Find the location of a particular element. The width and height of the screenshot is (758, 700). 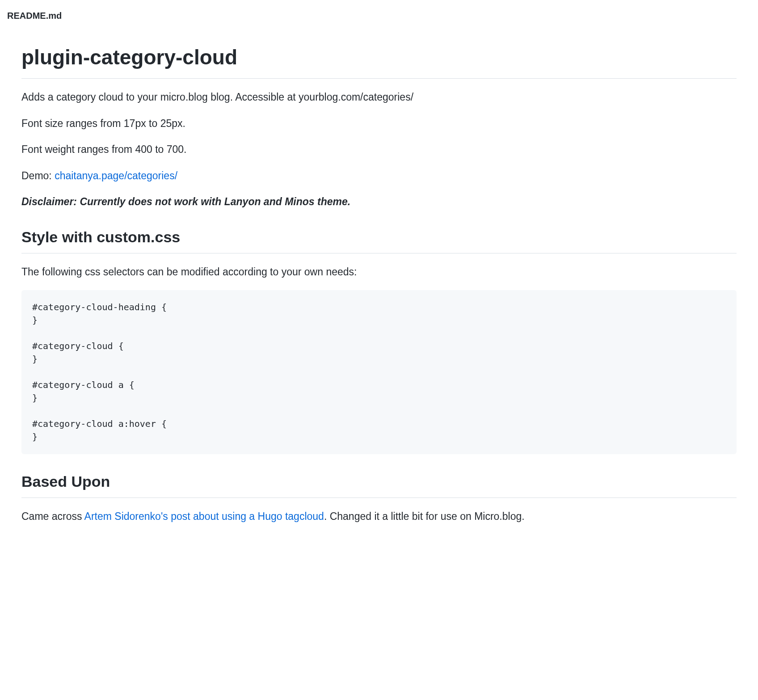

based-upon-text-before: Came across is located at coordinates (53, 516).